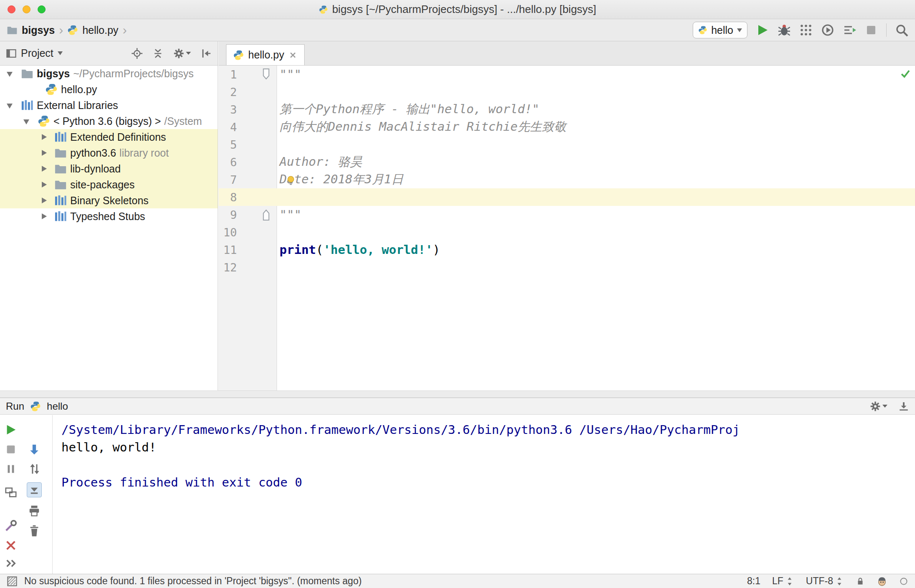  What do you see at coordinates (289, 74) in the screenshot?
I see `code-text: """` at bounding box center [289, 74].